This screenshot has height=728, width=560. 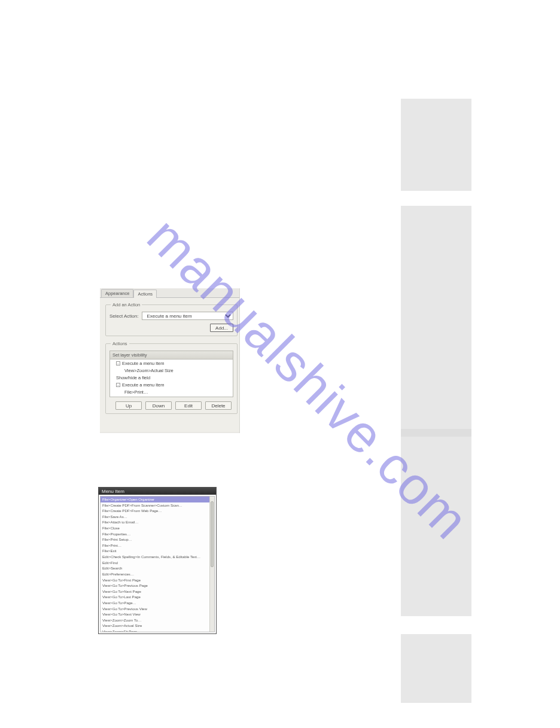 I want to click on menu-item-row: View>Zoom>Fit Page, so click(x=155, y=630).